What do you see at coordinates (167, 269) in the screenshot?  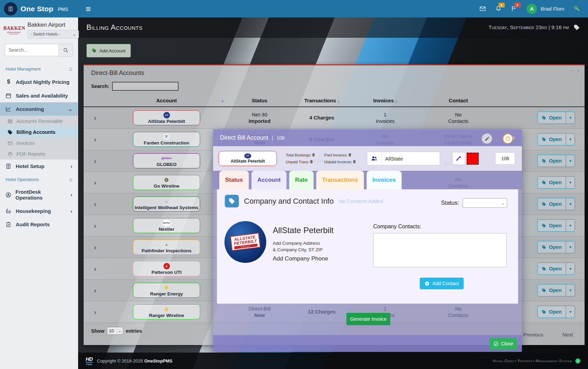 I see `account-button: ▲ Patterson UTI` at bounding box center [167, 269].